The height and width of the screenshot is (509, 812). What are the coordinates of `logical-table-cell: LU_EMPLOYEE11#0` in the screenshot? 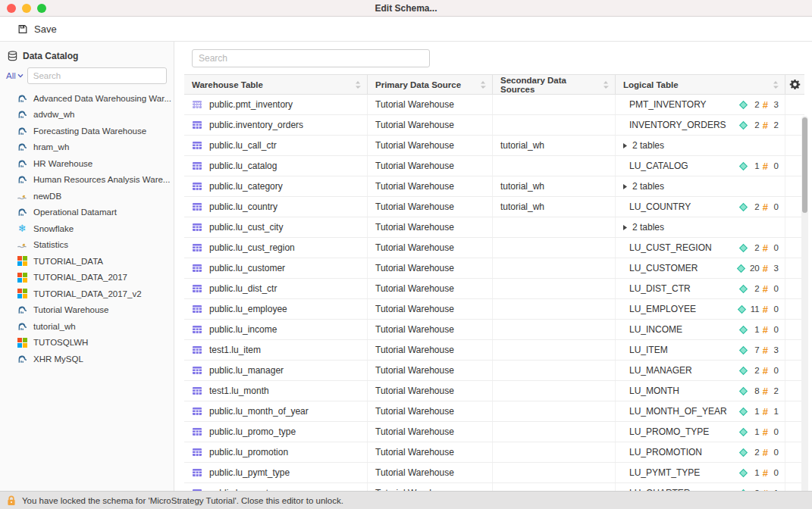 It's located at (701, 309).